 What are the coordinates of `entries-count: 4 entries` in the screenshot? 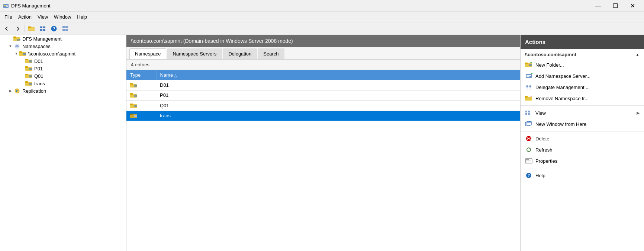 It's located at (140, 65).